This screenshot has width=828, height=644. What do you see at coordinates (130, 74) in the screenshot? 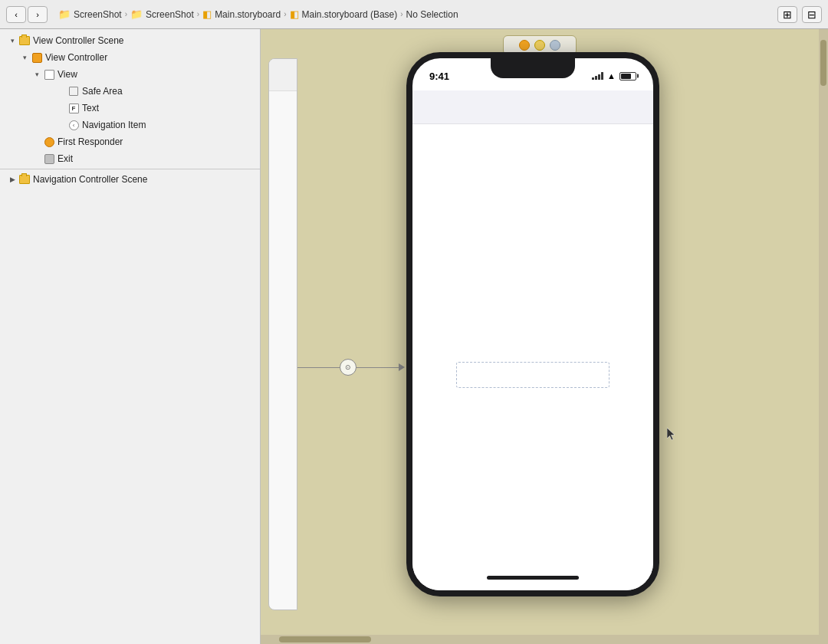
I see `view-item: ▾ View` at bounding box center [130, 74].